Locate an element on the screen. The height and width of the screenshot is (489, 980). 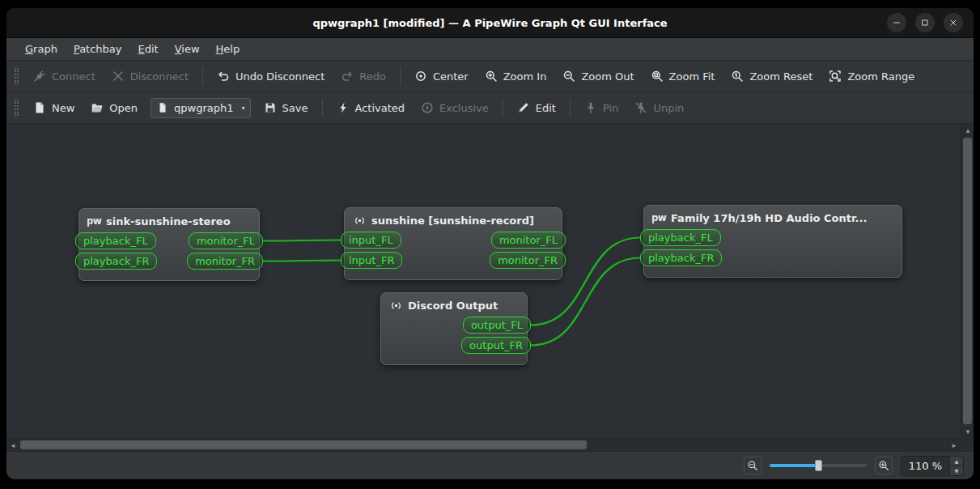
scroll-down-icon: ▾ is located at coordinates (968, 432).